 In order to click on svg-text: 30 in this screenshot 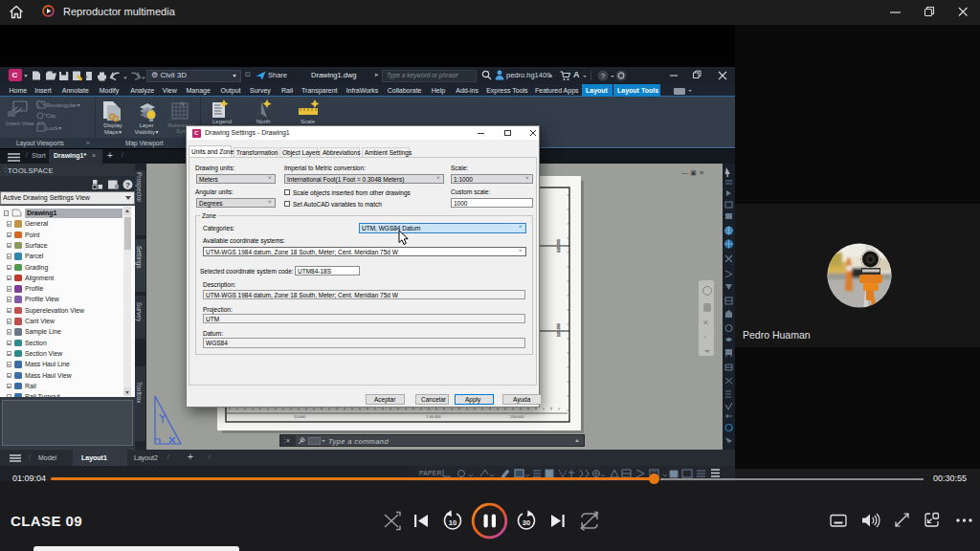, I will do `click(526, 522)`.